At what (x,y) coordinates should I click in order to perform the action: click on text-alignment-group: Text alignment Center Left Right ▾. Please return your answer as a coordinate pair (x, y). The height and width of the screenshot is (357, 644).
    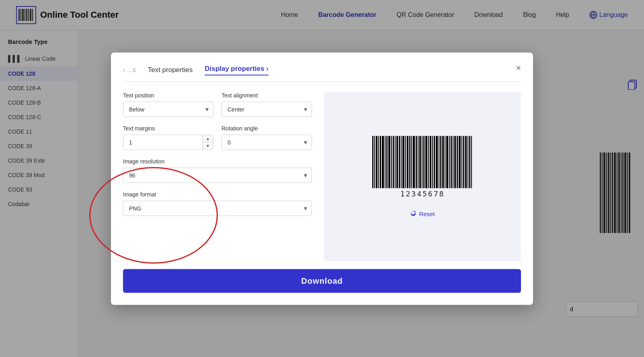
    Looking at the image, I should click on (267, 104).